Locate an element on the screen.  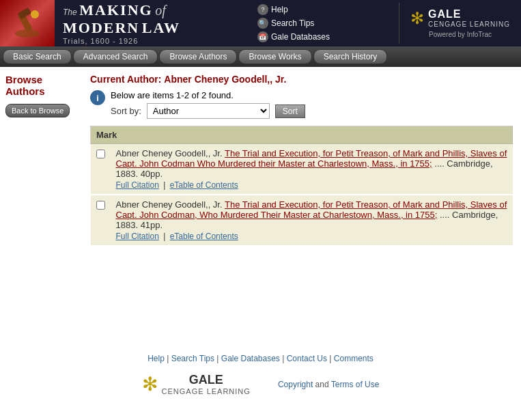
gale-databases-label: Gale Databases is located at coordinates (300, 37).